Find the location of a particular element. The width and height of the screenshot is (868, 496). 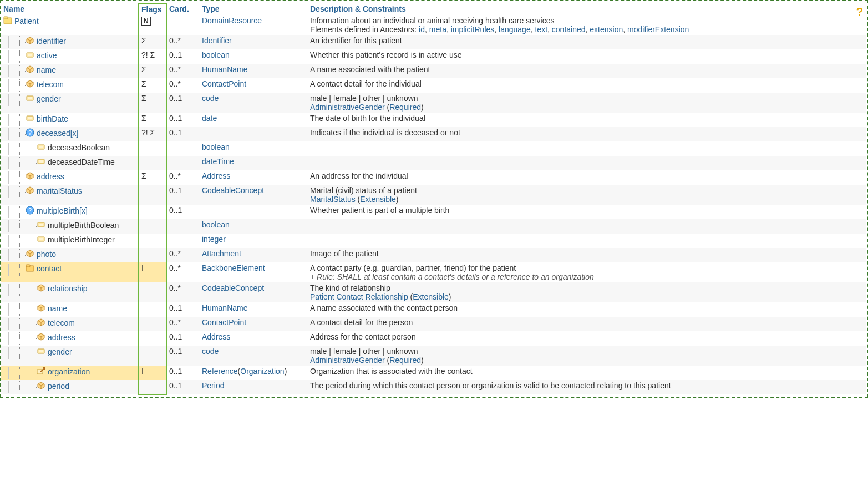

binding-valueset-link: MaritalStatus is located at coordinates (333, 199).